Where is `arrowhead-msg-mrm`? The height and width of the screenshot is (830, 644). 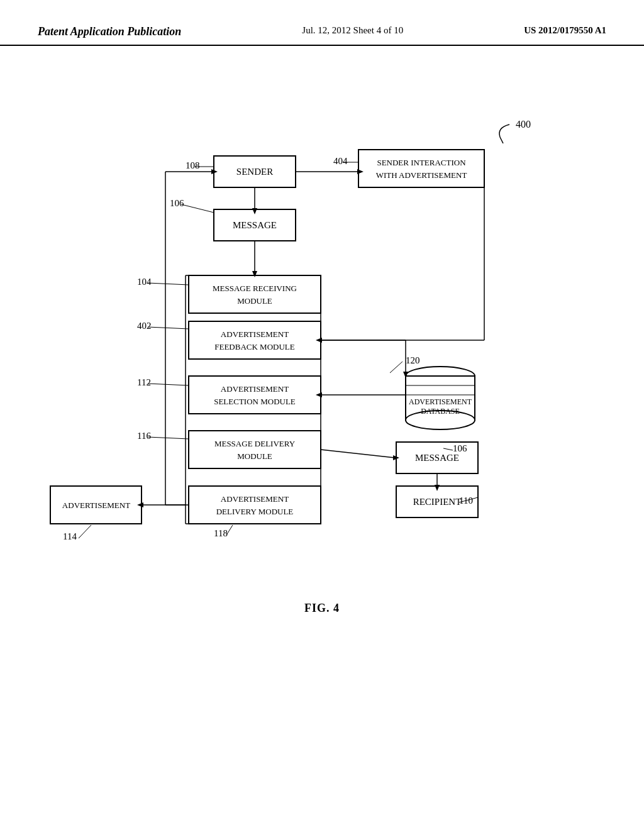 arrowhead-msg-mrm is located at coordinates (255, 274).